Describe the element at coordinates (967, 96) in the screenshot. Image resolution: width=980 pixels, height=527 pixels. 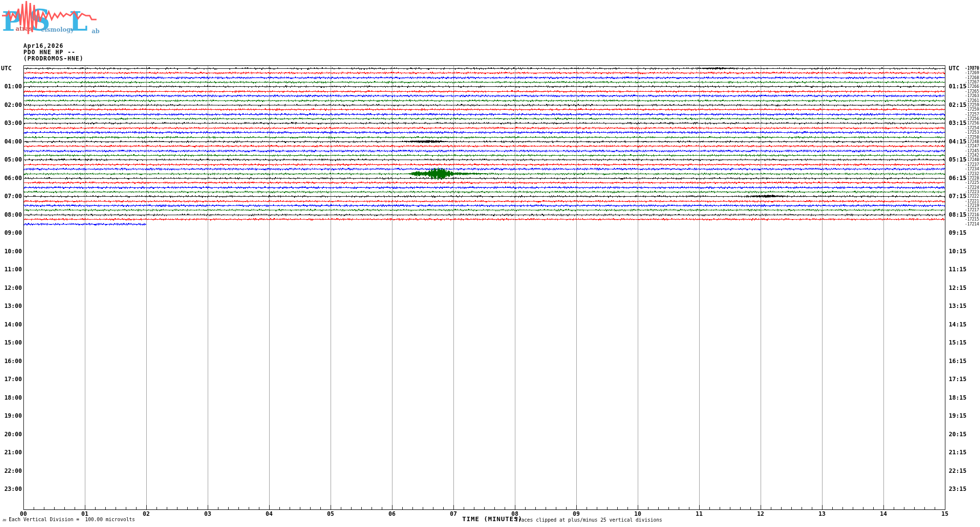
I see `trace-bias-value: -17263` at that location.